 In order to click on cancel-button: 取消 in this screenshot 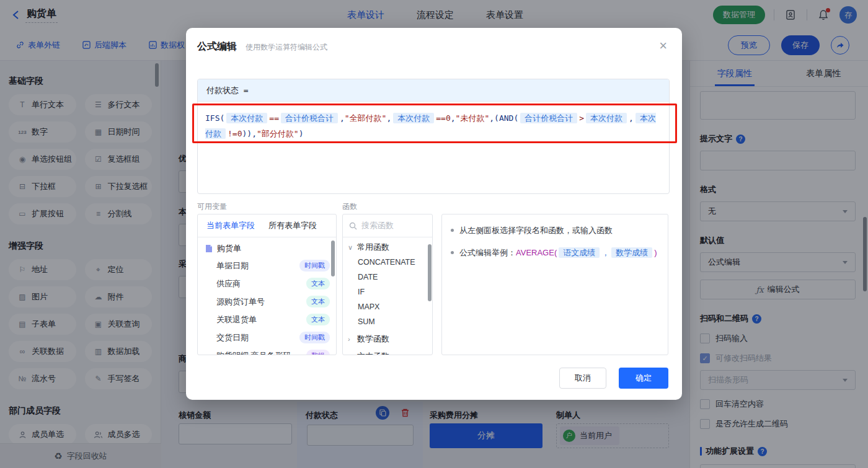, I will do `click(583, 378)`.